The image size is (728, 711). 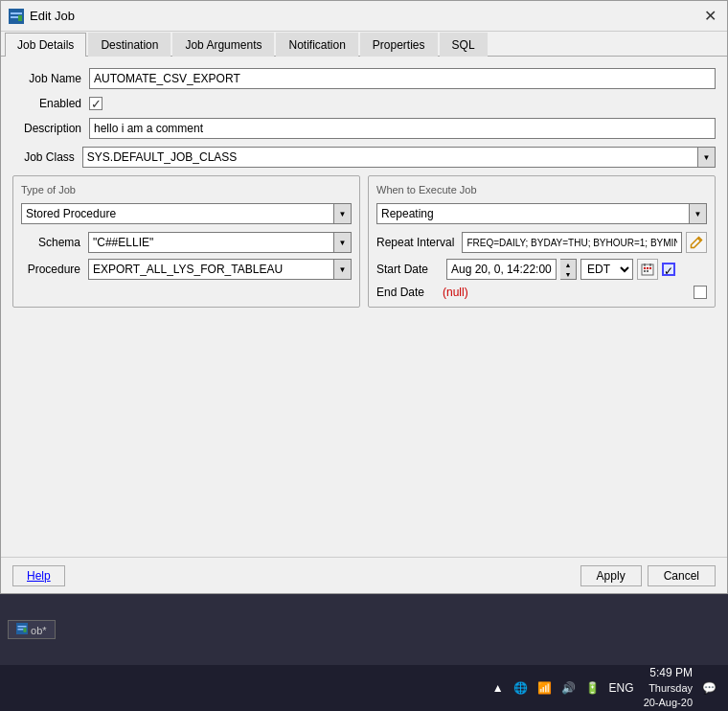 What do you see at coordinates (542, 292) in the screenshot?
I see `end-date-row: End Date (null)` at bounding box center [542, 292].